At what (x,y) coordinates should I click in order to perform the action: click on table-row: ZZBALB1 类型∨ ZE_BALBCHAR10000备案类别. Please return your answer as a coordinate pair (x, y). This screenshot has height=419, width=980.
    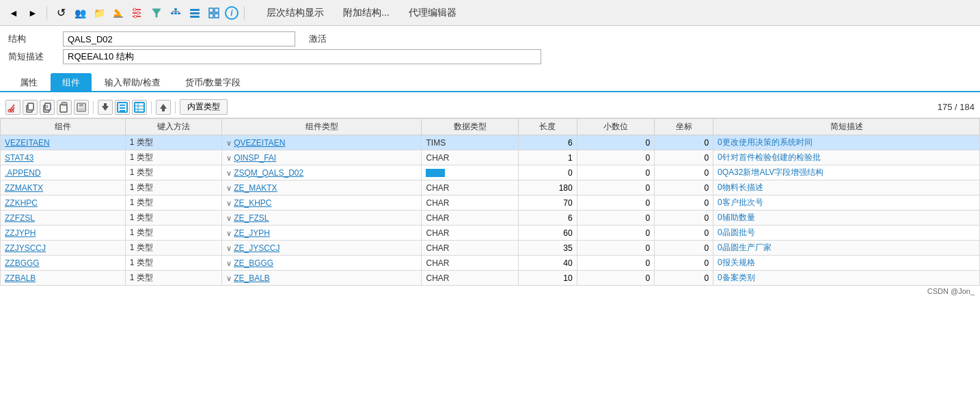
    Looking at the image, I should click on (491, 278).